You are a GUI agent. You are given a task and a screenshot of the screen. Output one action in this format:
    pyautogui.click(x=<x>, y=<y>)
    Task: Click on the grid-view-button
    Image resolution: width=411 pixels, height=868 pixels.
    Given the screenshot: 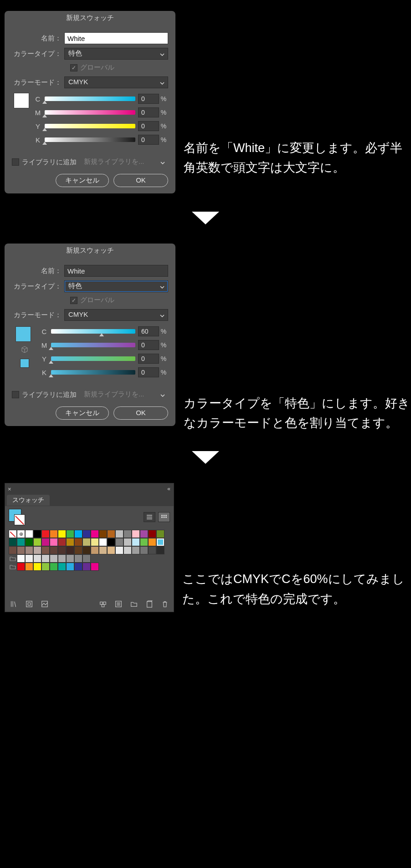 What is the action you would take?
    pyautogui.click(x=164, y=517)
    